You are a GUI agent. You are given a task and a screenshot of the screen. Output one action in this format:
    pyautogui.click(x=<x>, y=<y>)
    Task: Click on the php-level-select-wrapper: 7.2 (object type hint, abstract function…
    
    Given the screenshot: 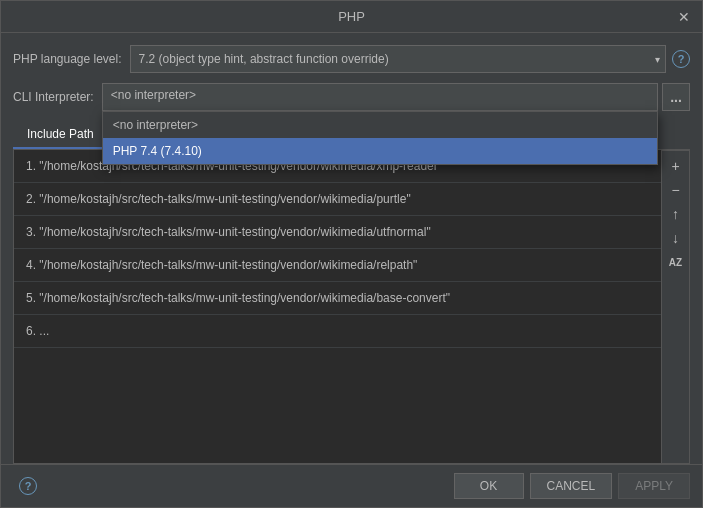 What is the action you would take?
    pyautogui.click(x=398, y=59)
    